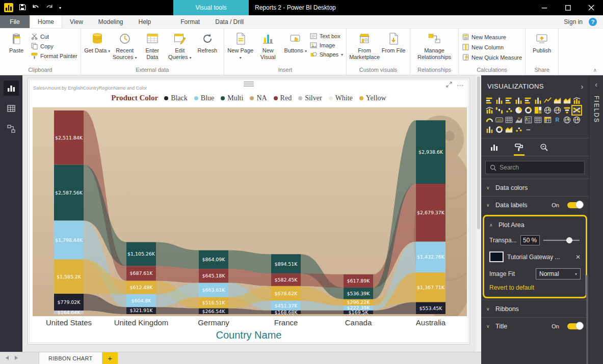  I want to click on section-plot-area: ∧ Plot Area, so click(535, 225).